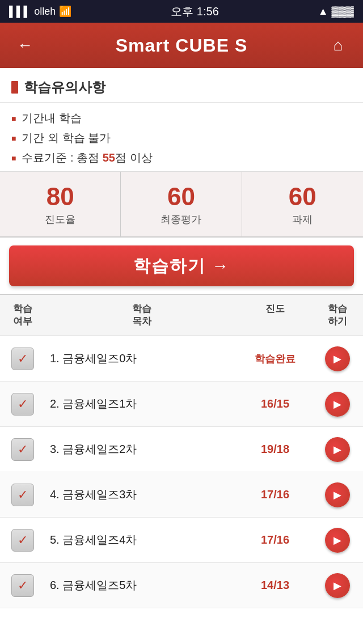 The width and height of the screenshot is (363, 644). I want to click on score-value-progress: 80, so click(60, 197).